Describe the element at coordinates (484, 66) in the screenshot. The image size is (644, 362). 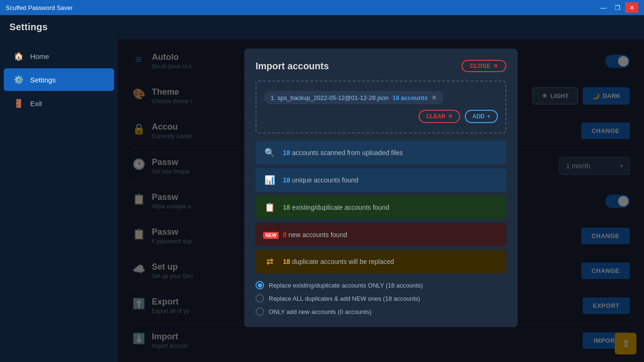
I see `modal-close-button: CLOSE ✕` at that location.